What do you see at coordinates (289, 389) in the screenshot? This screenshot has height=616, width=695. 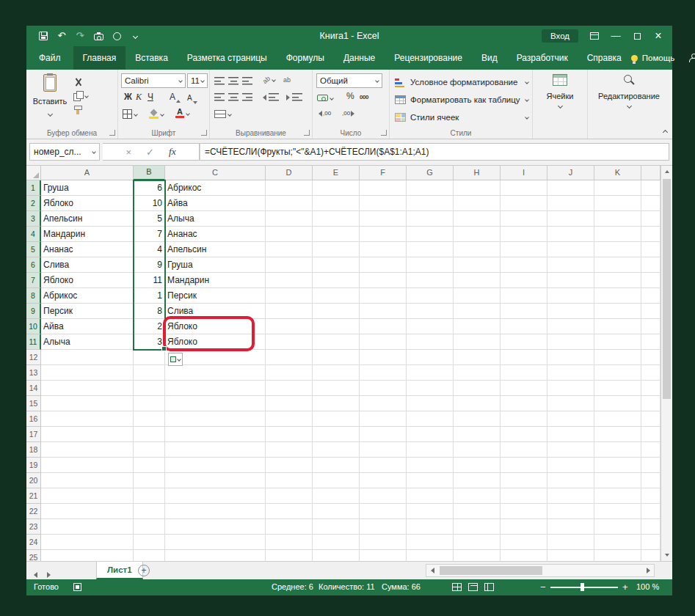 I see `cell-D14` at bounding box center [289, 389].